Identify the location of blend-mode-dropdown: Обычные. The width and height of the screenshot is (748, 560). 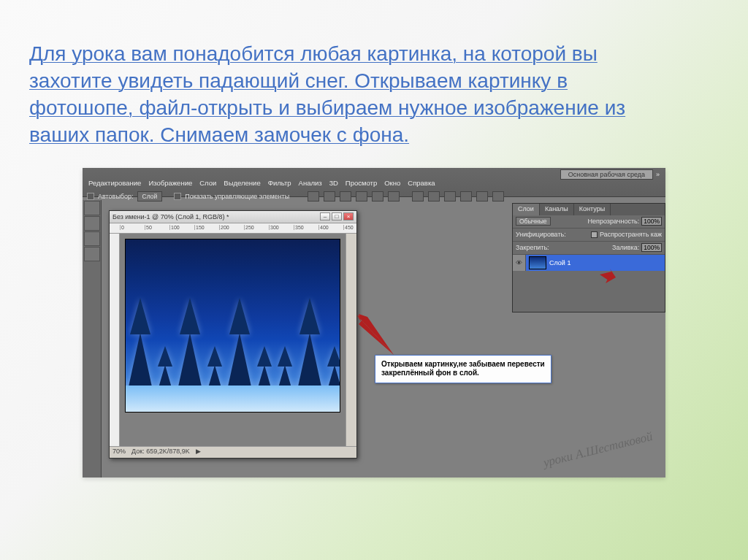
(533, 221).